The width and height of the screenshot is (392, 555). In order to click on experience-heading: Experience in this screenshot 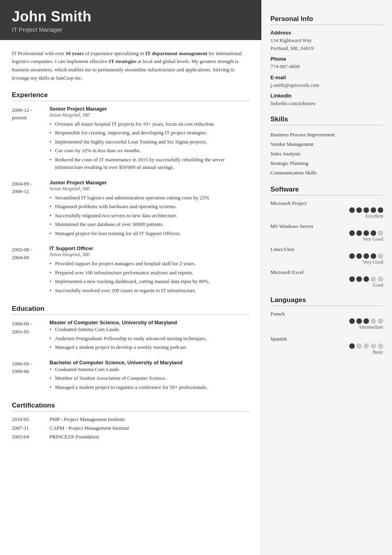, I will do `click(131, 96)`.